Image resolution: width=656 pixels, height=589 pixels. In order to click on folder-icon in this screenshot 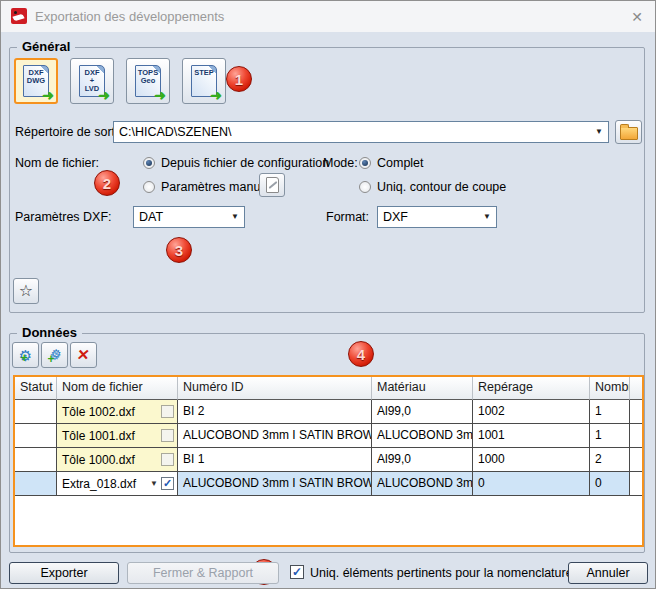, I will do `click(629, 134)`.